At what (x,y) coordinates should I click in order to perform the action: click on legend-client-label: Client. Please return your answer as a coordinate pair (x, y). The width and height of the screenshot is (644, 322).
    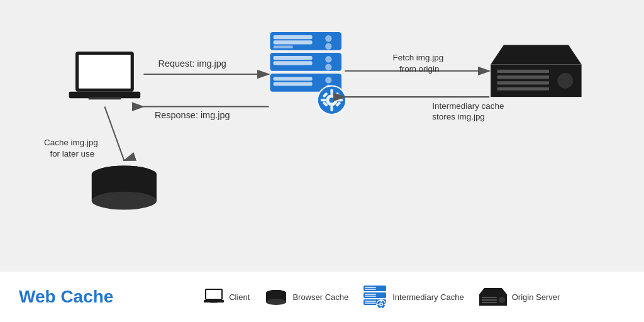
    Looking at the image, I should click on (239, 297).